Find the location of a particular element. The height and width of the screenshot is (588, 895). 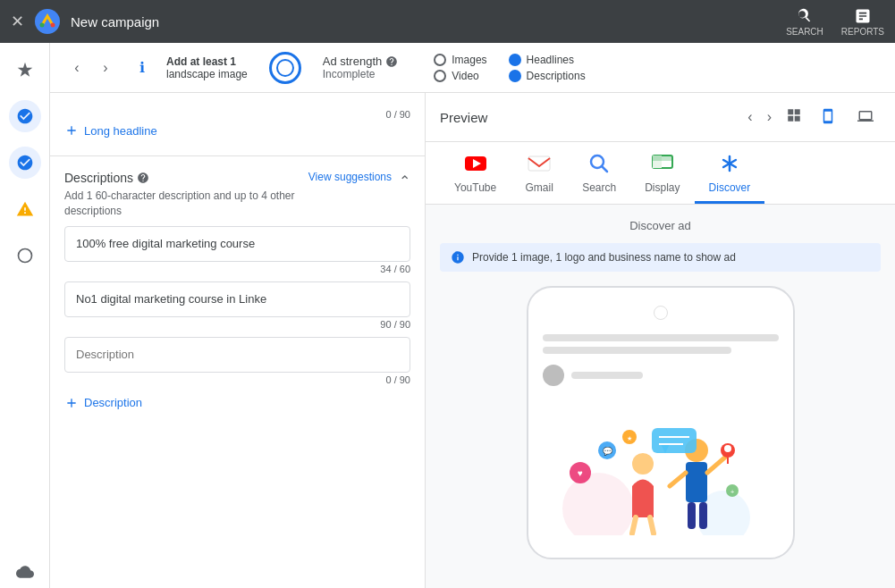

close-icon: ✕ is located at coordinates (18, 21).